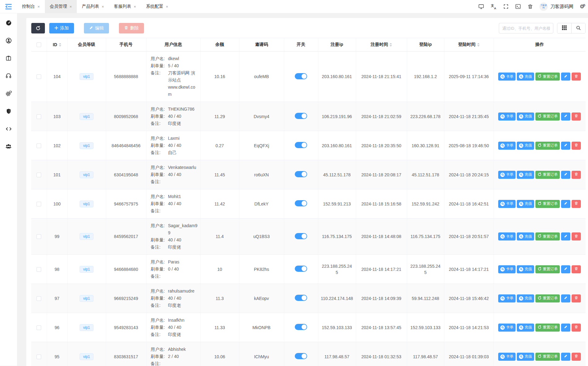 Image resolution: width=588 pixels, height=366 pixels. I want to click on edit-button: 编辑, so click(97, 28).